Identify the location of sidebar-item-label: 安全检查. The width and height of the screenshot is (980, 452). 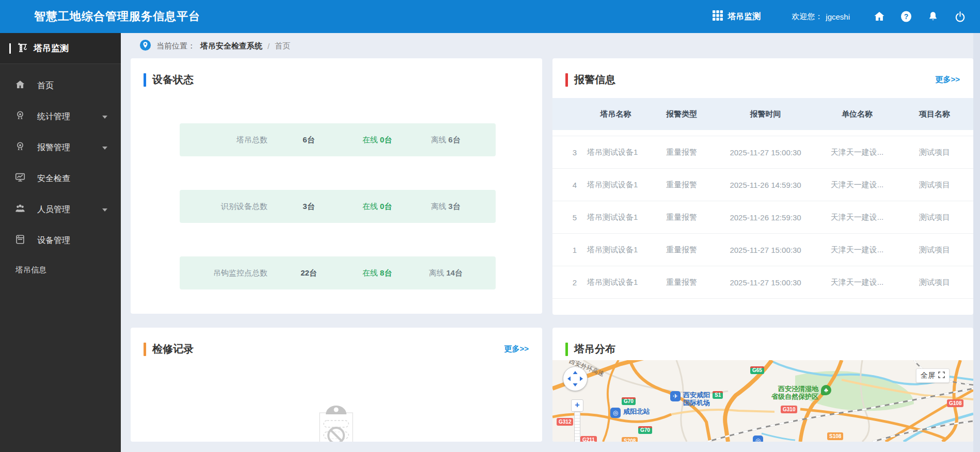
(54, 179).